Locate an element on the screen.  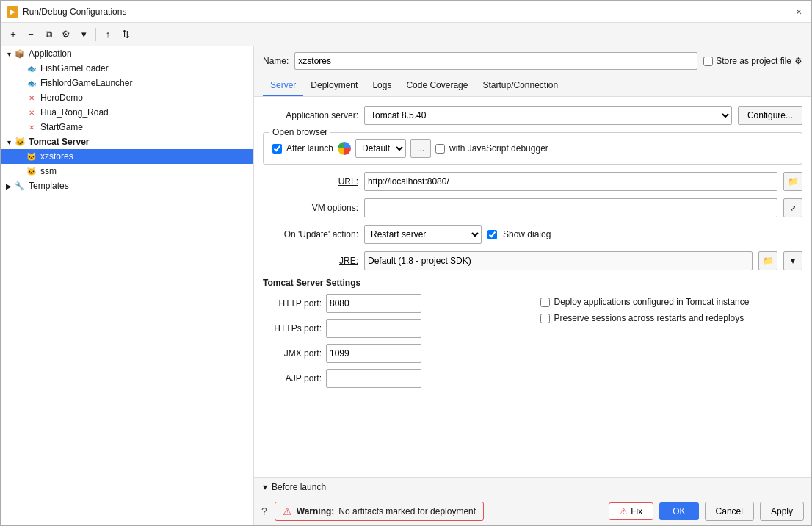
templates-icon: 🔧 is located at coordinates (20, 186).